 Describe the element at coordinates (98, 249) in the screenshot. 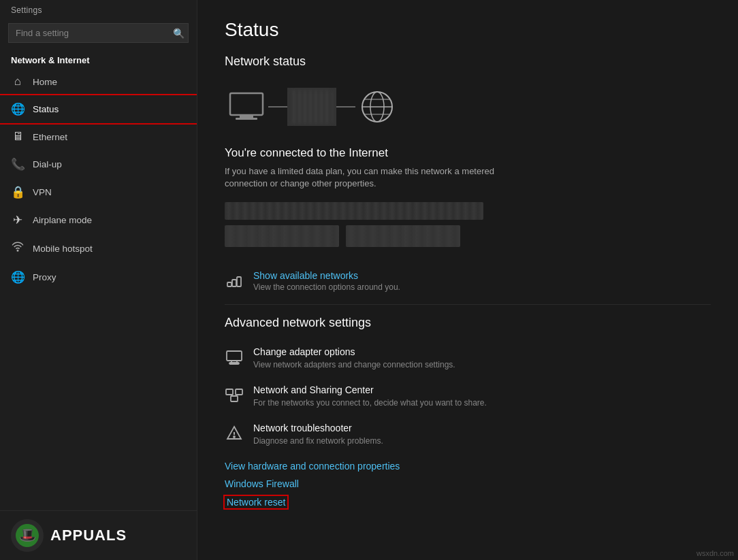

I see `sidebar-item-hotspot: Mobile hotspot` at that location.